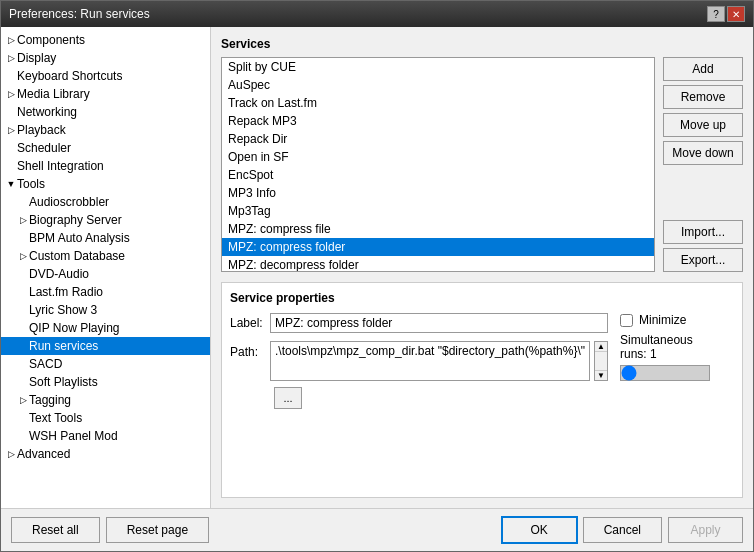  Describe the element at coordinates (601, 375) in the screenshot. I see `scroll-down-btn: ▼` at that location.